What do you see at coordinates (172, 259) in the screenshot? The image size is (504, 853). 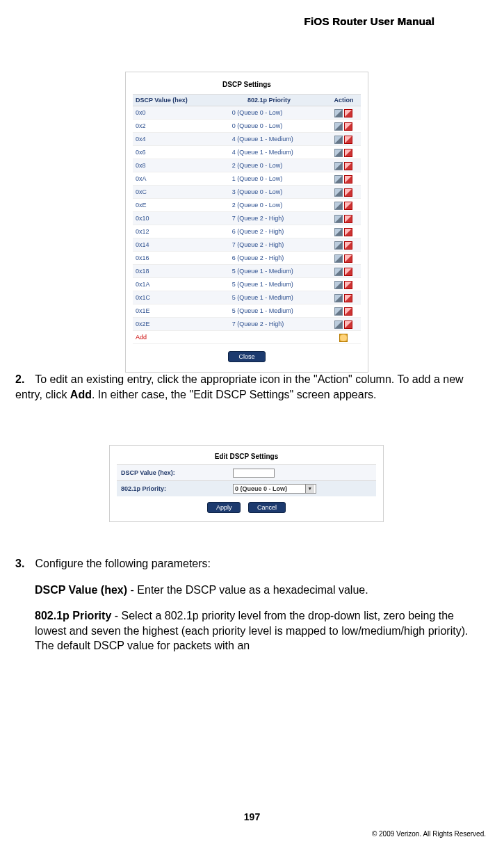 I see `cell-value: 0x16` at bounding box center [172, 259].